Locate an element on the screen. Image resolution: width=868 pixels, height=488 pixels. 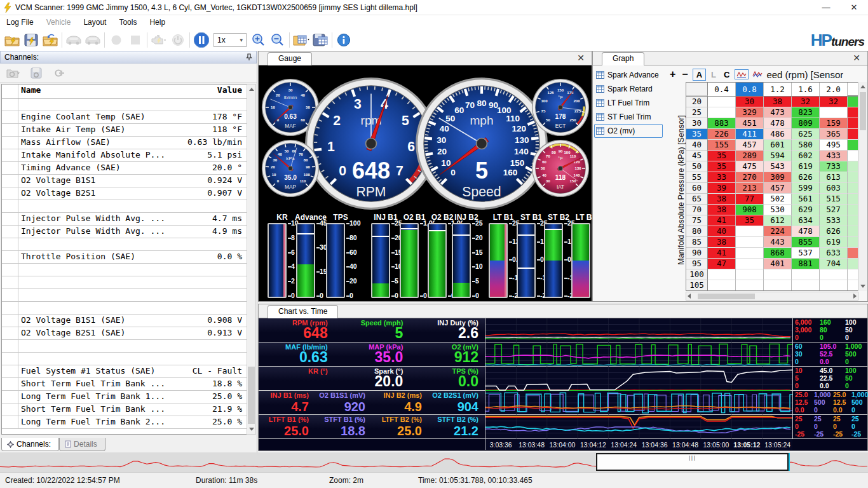
grid-cell: 908 is located at coordinates (750, 210).